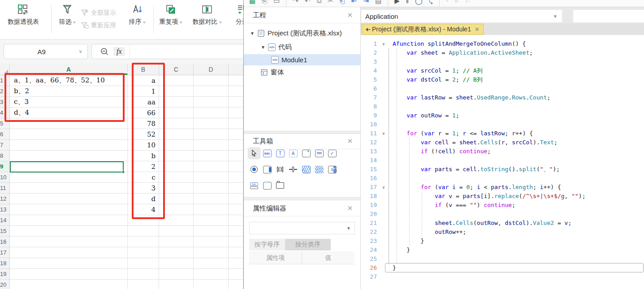 The image size is (644, 289). Describe the element at coordinates (307, 3) in the screenshot. I see `undo-icon: ↶` at that location.